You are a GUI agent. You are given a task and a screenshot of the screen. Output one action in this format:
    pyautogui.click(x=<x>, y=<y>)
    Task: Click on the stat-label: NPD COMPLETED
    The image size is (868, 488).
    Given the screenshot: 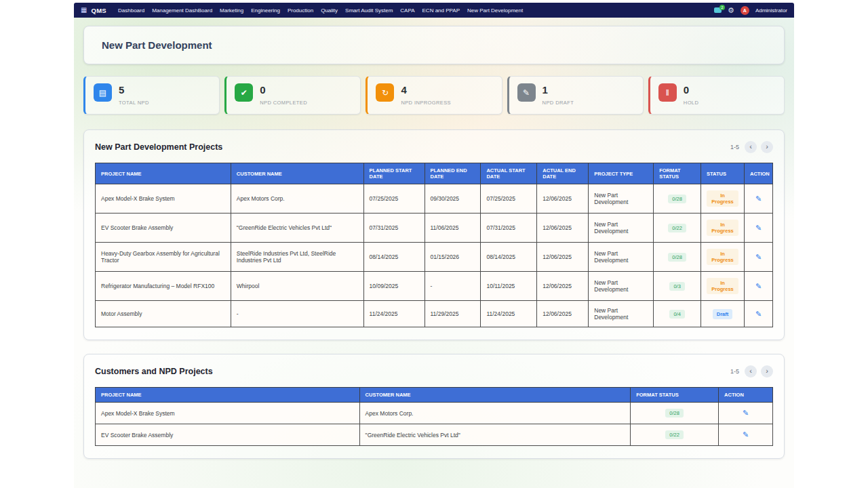 What is the action you would take?
    pyautogui.click(x=283, y=103)
    